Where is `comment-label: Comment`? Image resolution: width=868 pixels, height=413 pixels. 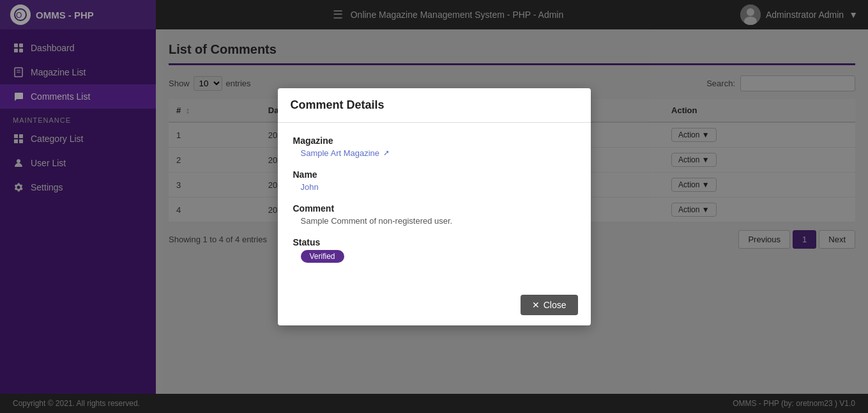
comment-label: Comment is located at coordinates (434, 208).